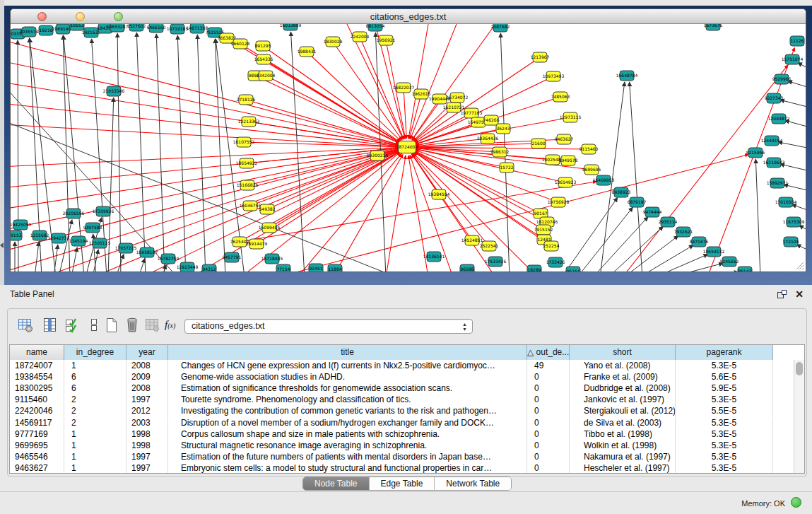  I want to click on cell-name: 9777169, so click(37, 434).